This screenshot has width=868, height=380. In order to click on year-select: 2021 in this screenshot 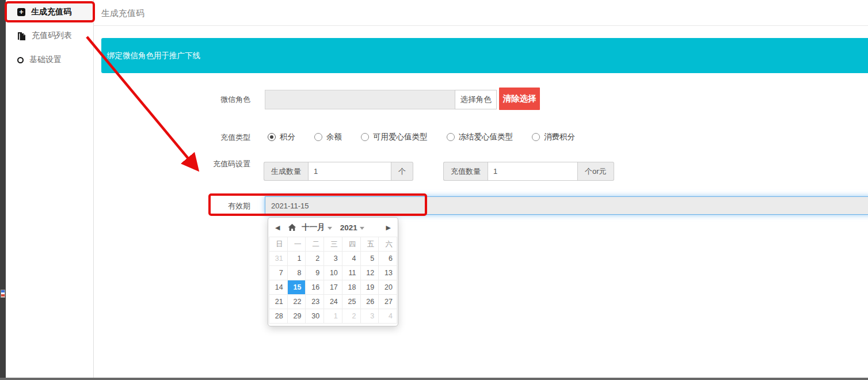, I will do `click(352, 228)`.